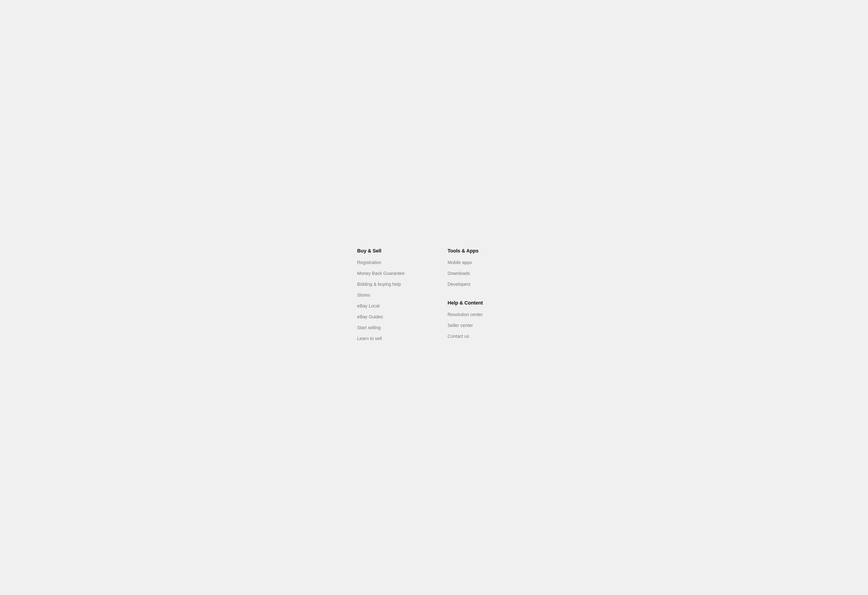 Image resolution: width=868 pixels, height=595 pixels. Describe the element at coordinates (479, 284) in the screenshot. I see `developers-link: Developers` at that location.